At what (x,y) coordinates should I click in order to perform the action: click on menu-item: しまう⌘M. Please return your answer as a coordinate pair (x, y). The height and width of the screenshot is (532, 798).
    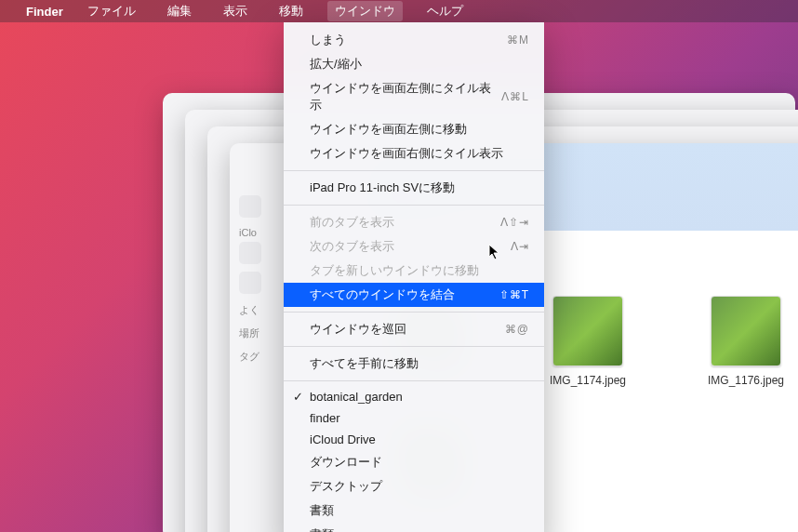
    Looking at the image, I should click on (414, 40).